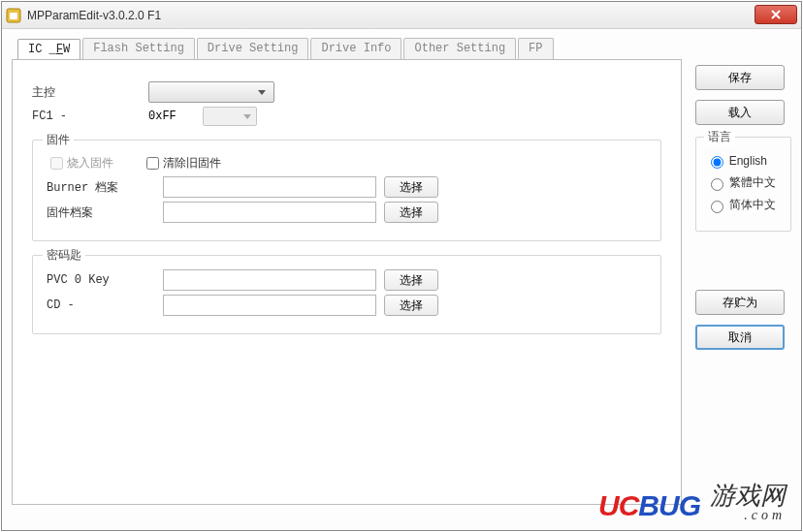  What do you see at coordinates (253, 48) in the screenshot?
I see `tab-drive-setting: Drive Setting` at bounding box center [253, 48].